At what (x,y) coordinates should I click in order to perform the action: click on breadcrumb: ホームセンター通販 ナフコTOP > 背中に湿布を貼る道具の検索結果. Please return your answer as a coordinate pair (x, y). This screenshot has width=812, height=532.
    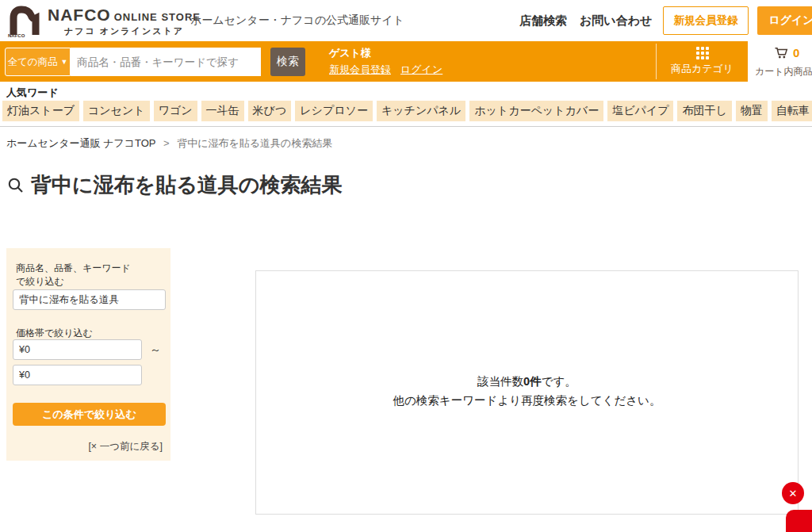
    Looking at the image, I should click on (170, 144).